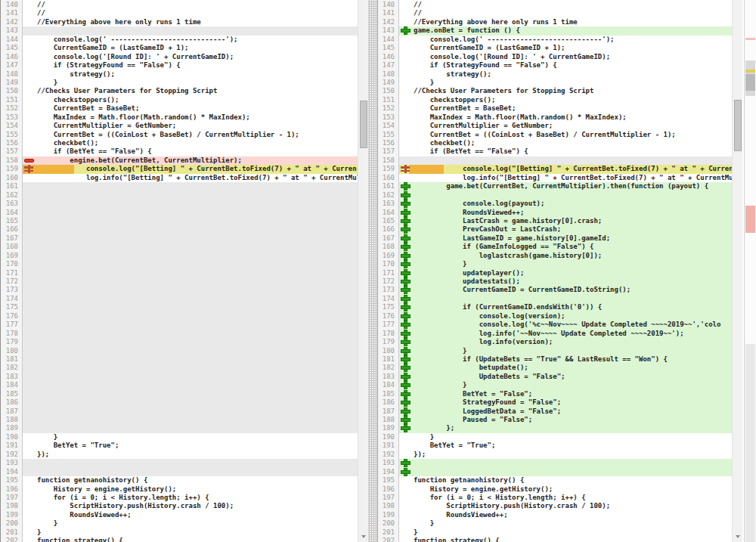 Image resolution: width=756 pixels, height=542 pixels. Describe the element at coordinates (565, 316) in the screenshot. I see `code-line: console.log(version);` at that location.